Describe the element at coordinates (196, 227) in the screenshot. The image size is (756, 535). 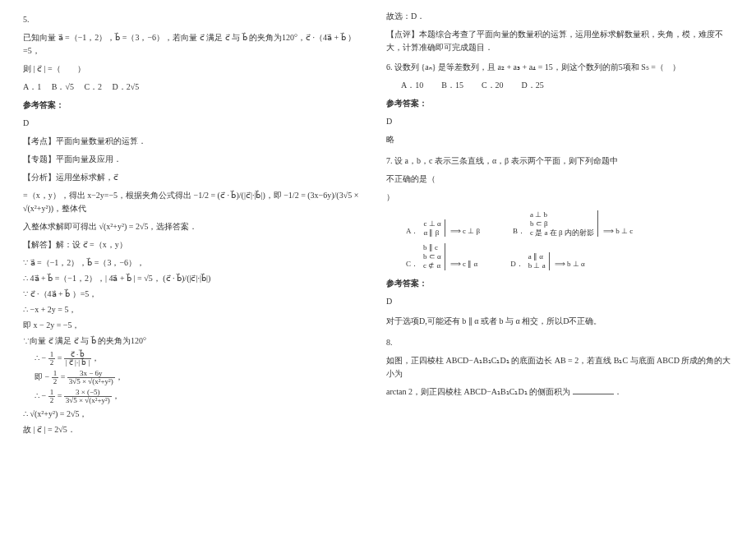
I see `q5-an2: 入整体求解即可得出 √(x²+y²) = 2√5，选择答案．` at that location.